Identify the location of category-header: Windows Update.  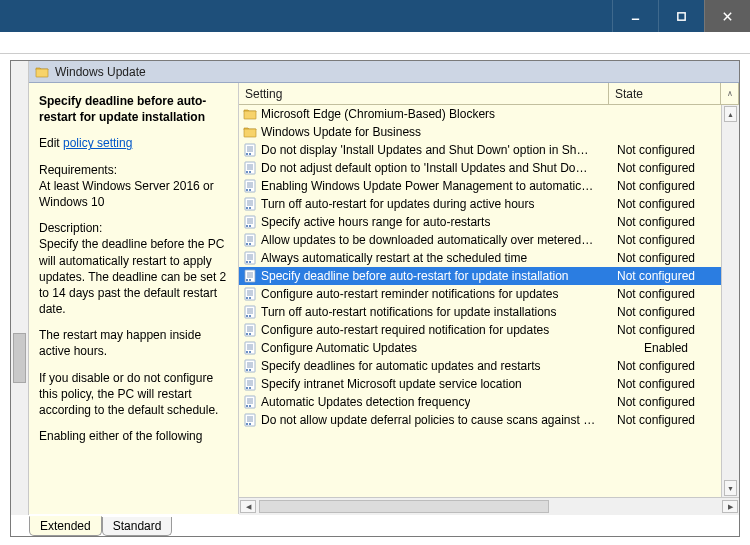
(384, 72).